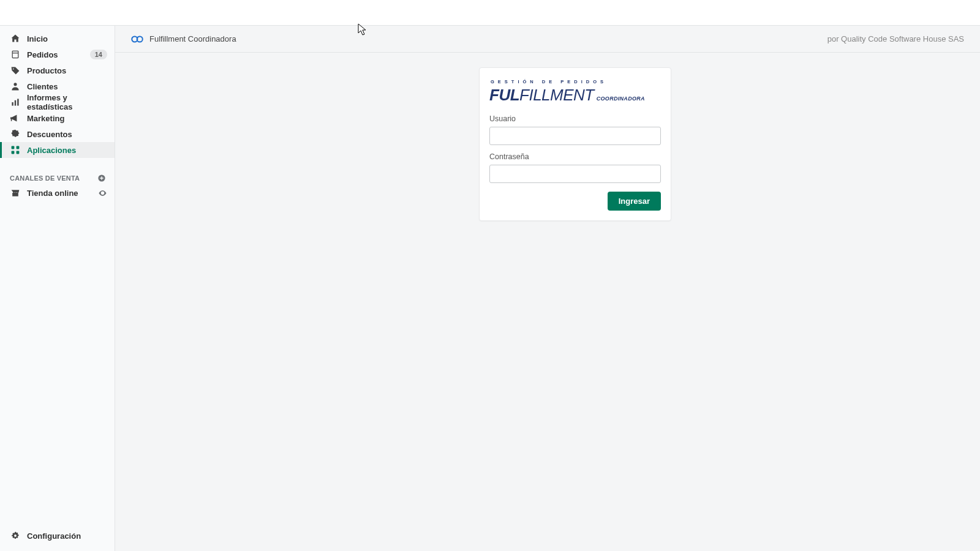 This screenshot has width=980, height=551. Describe the element at coordinates (575, 144) in the screenshot. I see `login-panel: GESTIÓN DE PEDIDOS FULFILLMENT COORDINAD…` at that location.